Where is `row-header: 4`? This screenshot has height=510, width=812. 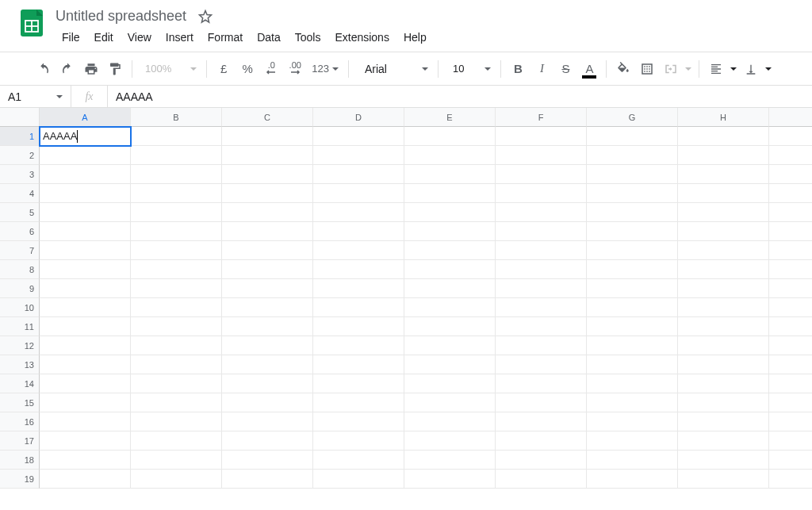
row-header: 4 is located at coordinates (20, 194).